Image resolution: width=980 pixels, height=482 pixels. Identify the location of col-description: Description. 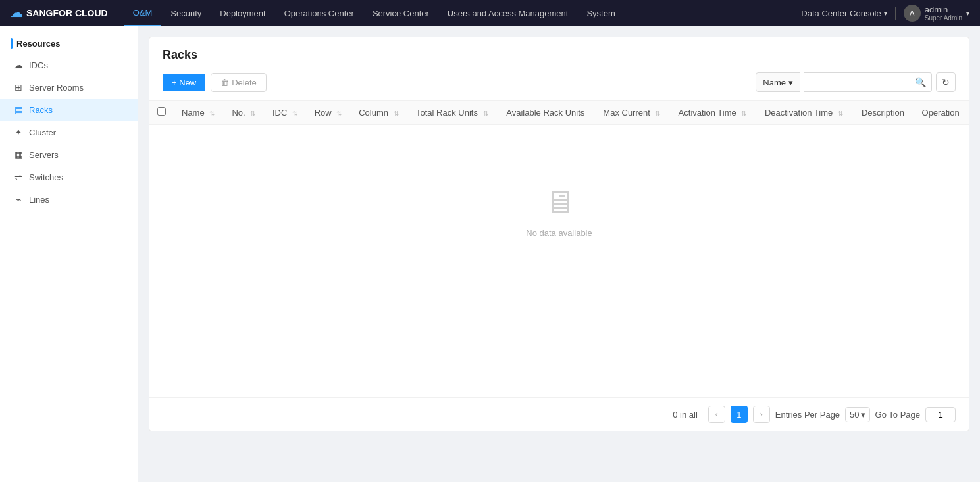
(884, 113).